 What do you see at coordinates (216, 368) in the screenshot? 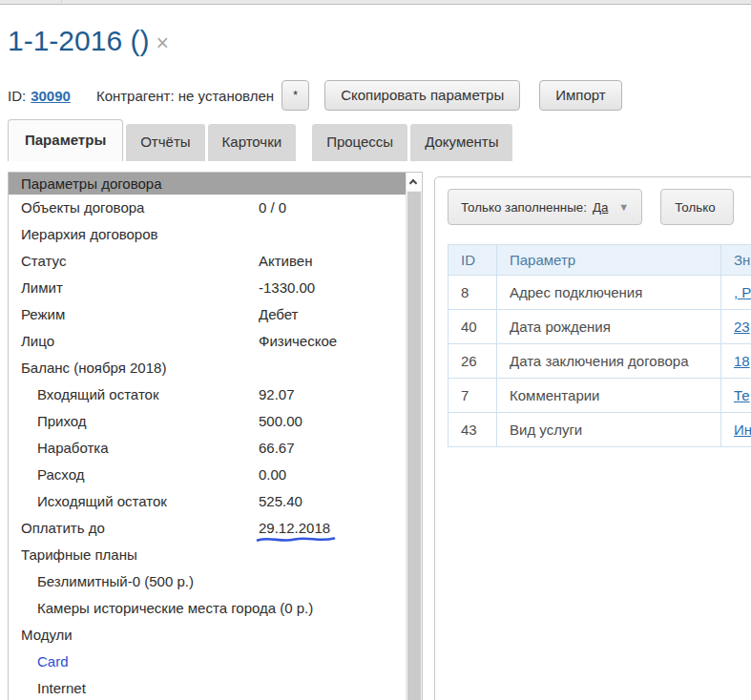
I see `left-panel-row: Баланс (ноября 2018)` at bounding box center [216, 368].